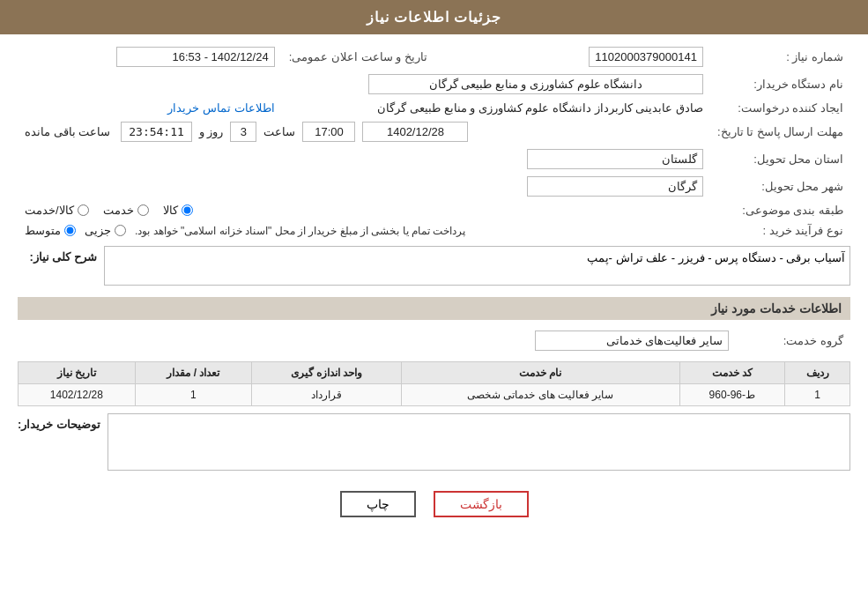  Describe the element at coordinates (56, 210) in the screenshot. I see `category-goods-service: کالا/خدمت` at that location.